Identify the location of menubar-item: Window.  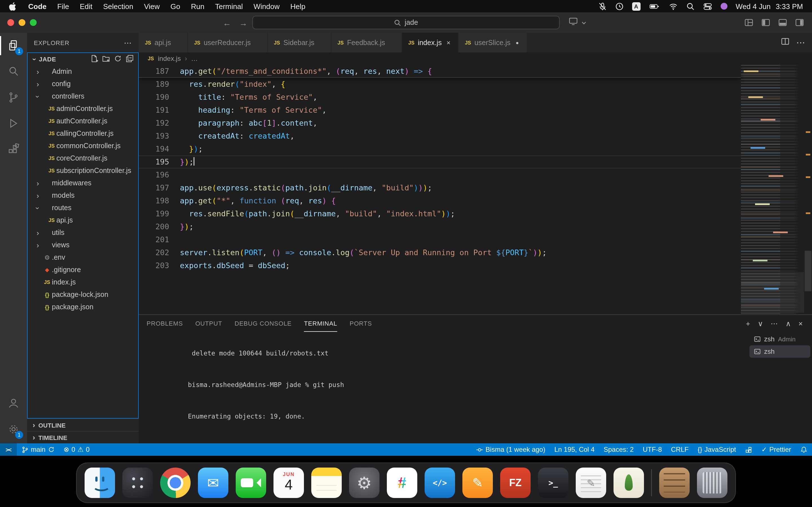
(266, 6).